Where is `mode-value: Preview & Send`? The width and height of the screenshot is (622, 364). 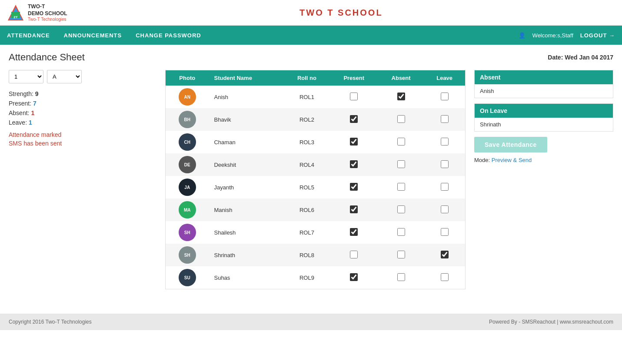 mode-value: Preview & Send is located at coordinates (512, 160).